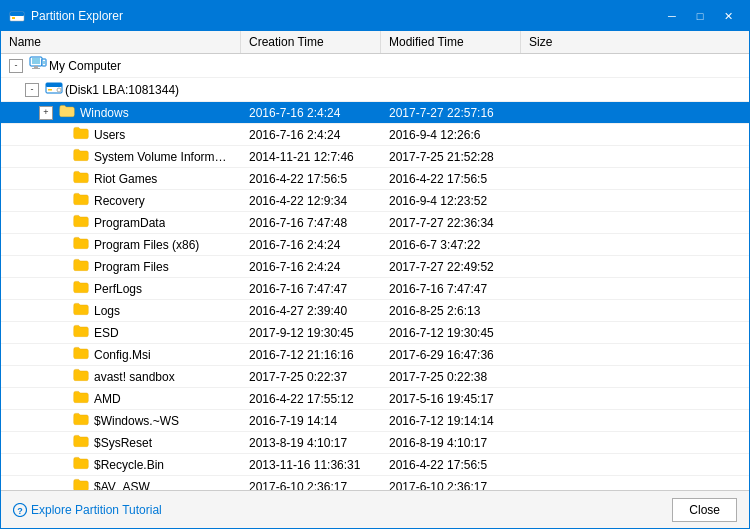 This screenshot has height=529, width=750. What do you see at coordinates (451, 90) in the screenshot?
I see `modified-cell` at bounding box center [451, 90].